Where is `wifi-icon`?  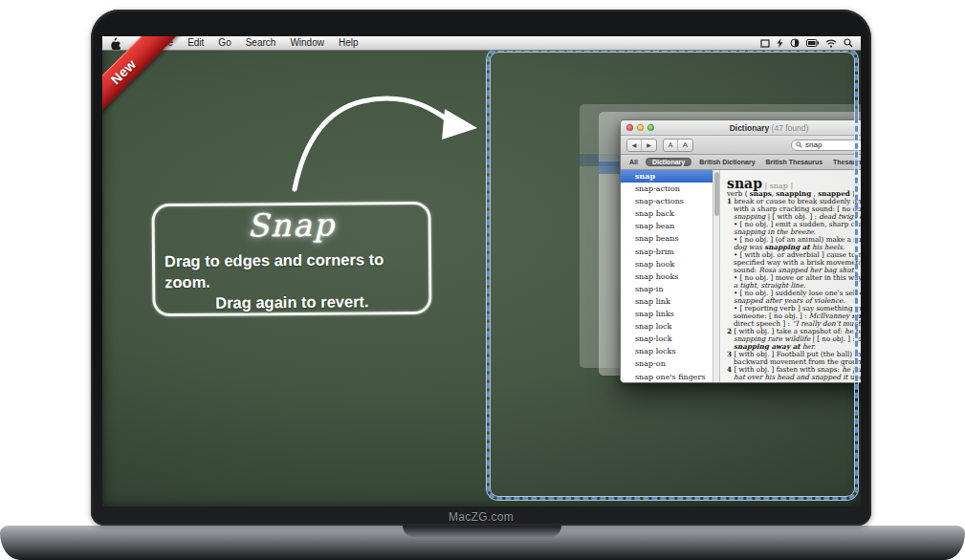 wifi-icon is located at coordinates (831, 44).